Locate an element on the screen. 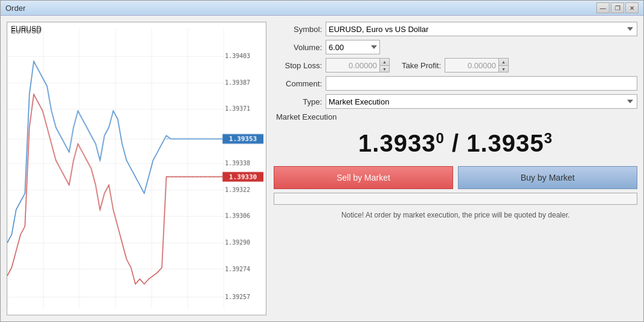  type-row: Type: Market Execution is located at coordinates (456, 101).